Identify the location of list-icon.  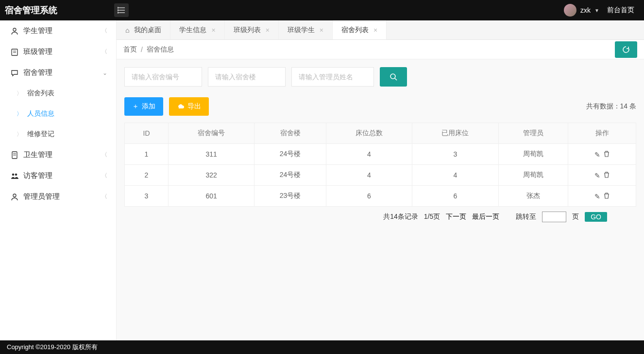
(121, 10).